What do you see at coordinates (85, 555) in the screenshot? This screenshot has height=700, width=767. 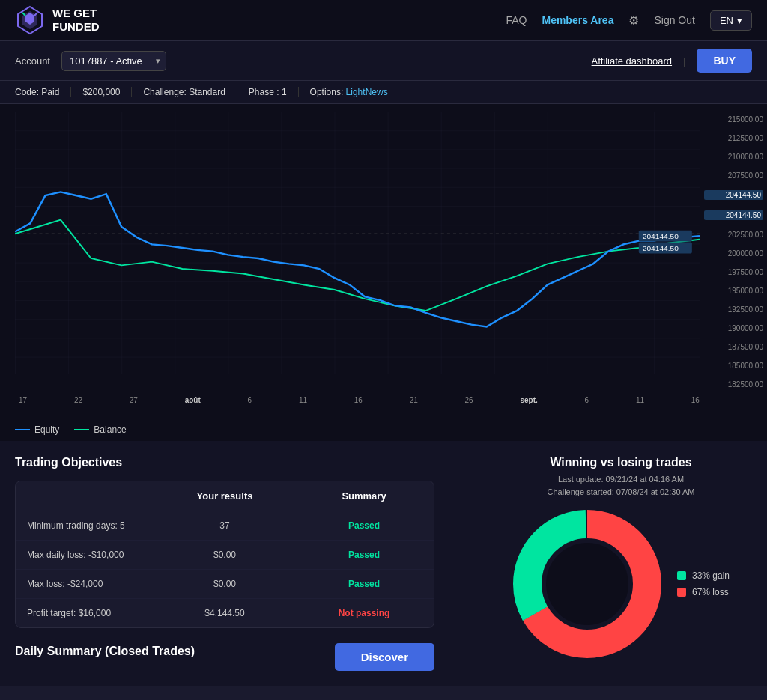 I see `row-label: Max daily loss: -$10,000` at bounding box center [85, 555].